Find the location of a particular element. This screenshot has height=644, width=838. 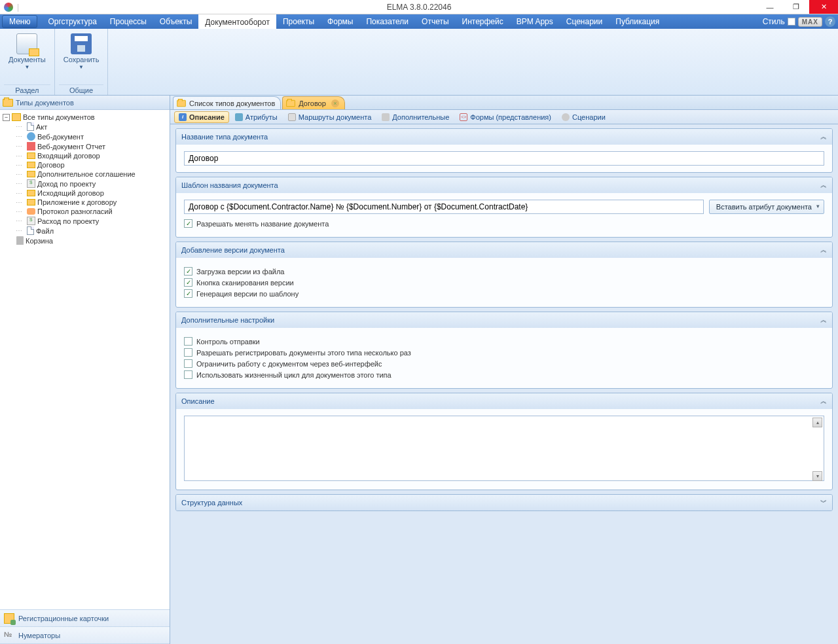

window-minimize-button: — is located at coordinates (770, 7).